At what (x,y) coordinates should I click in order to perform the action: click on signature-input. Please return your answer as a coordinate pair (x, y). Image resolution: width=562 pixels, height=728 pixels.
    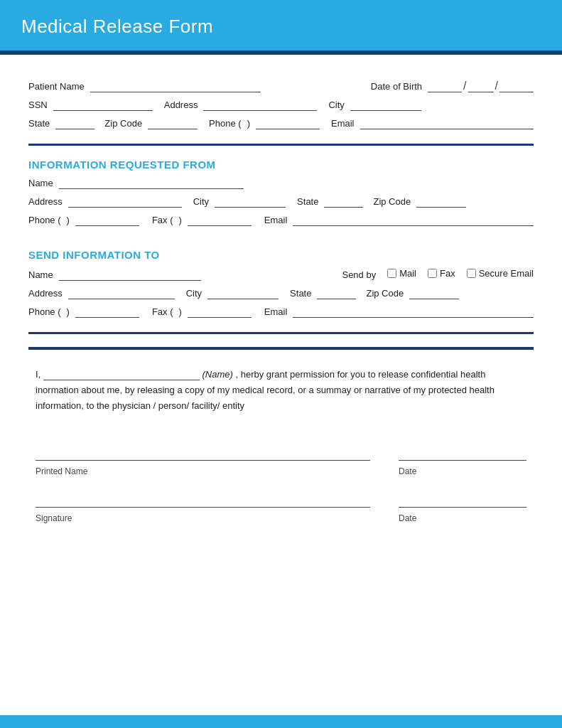
    Looking at the image, I should click on (203, 502).